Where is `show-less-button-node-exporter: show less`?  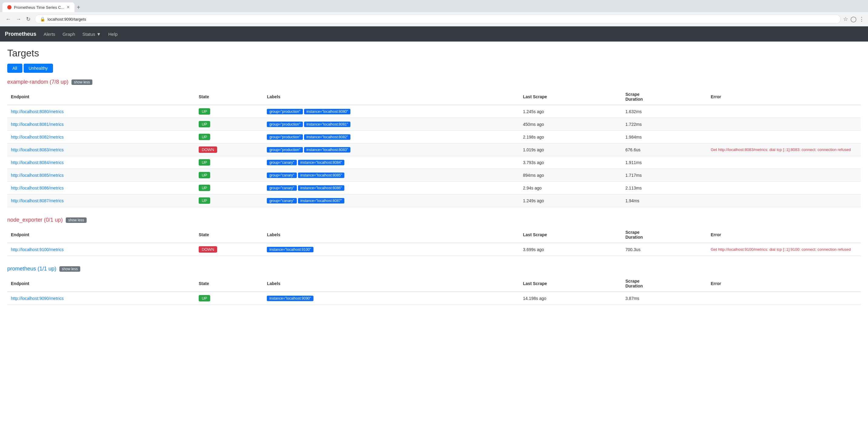 show-less-button-node-exporter: show less is located at coordinates (76, 220).